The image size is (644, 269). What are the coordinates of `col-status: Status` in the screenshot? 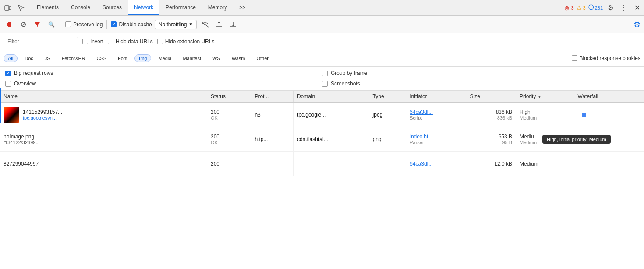 It's located at (229, 96).